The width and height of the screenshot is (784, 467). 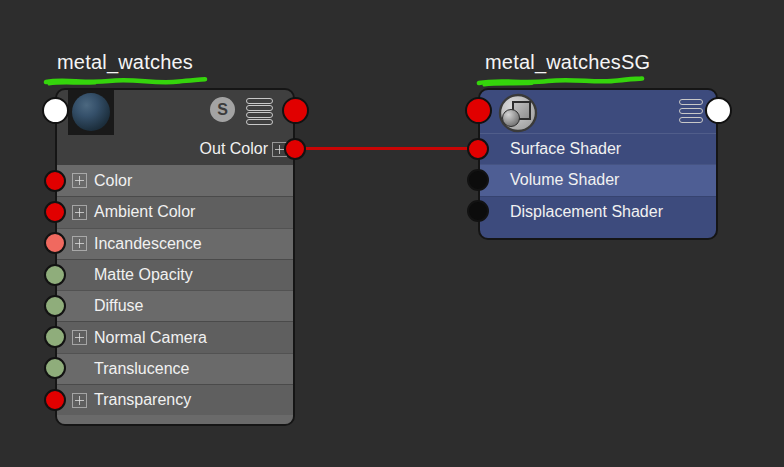 I want to click on sg-node-title: metal_watchesSG, so click(x=568, y=62).